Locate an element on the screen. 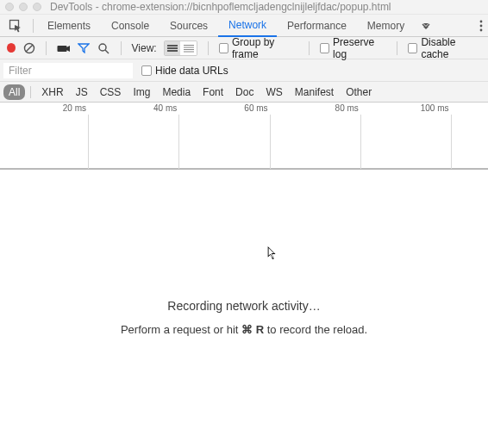 This screenshot has height=448, width=488. type-filter-doc: Doc is located at coordinates (245, 92).